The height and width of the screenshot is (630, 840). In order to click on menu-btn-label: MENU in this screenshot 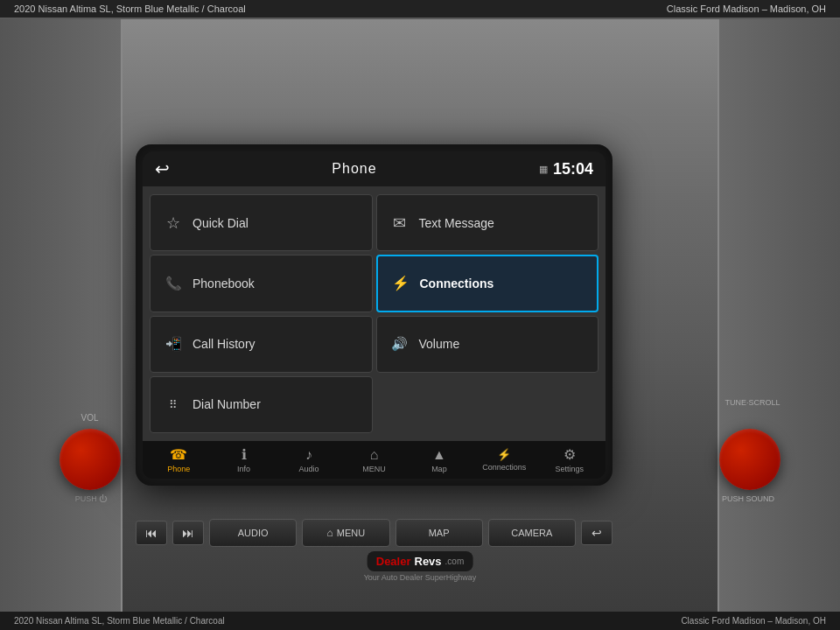, I will do `click(351, 533)`.